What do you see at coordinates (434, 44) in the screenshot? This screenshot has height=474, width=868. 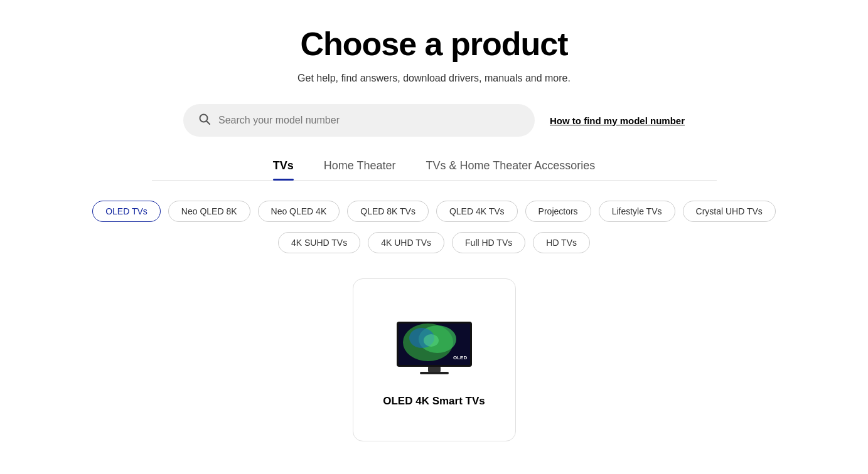 I see `page-title: Choose a product` at bounding box center [434, 44].